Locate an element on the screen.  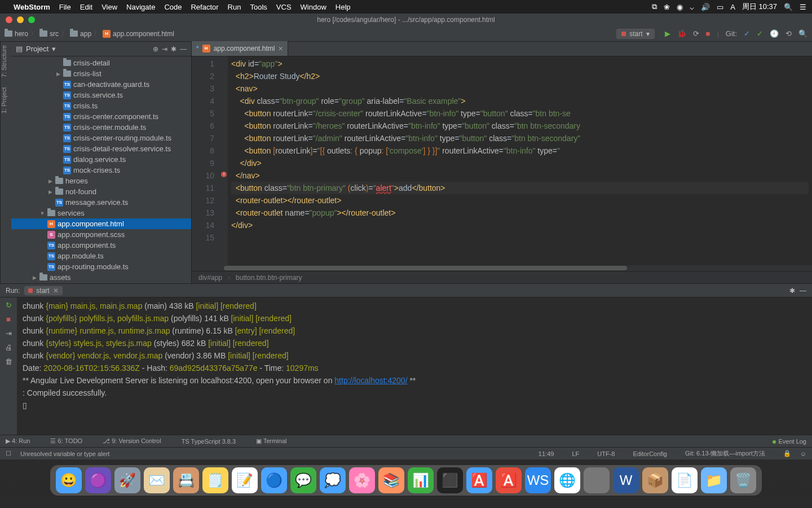
screencast-icon: ⧉ is located at coordinates (654, 7).